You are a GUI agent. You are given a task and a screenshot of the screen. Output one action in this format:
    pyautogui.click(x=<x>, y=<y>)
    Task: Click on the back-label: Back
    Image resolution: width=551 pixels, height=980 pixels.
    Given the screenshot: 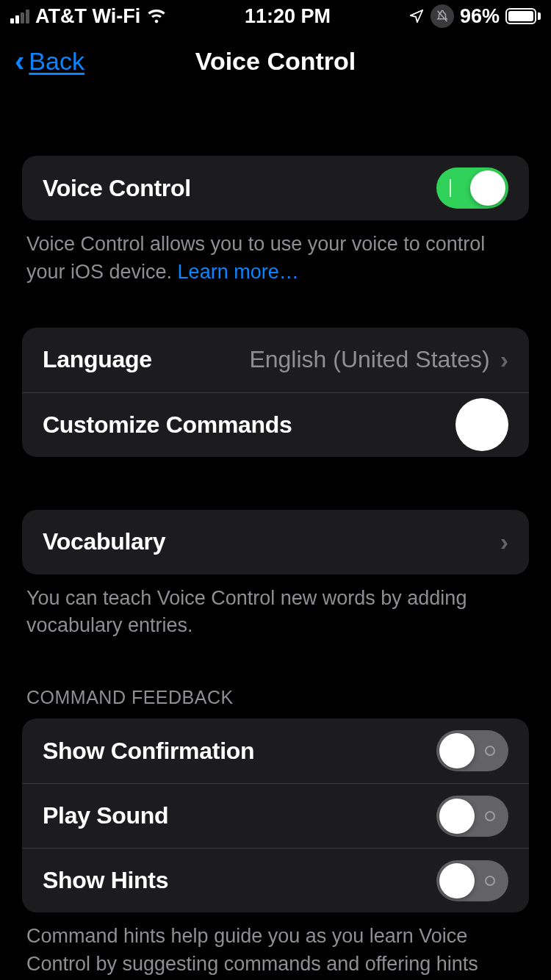 What is the action you would take?
    pyautogui.click(x=57, y=62)
    